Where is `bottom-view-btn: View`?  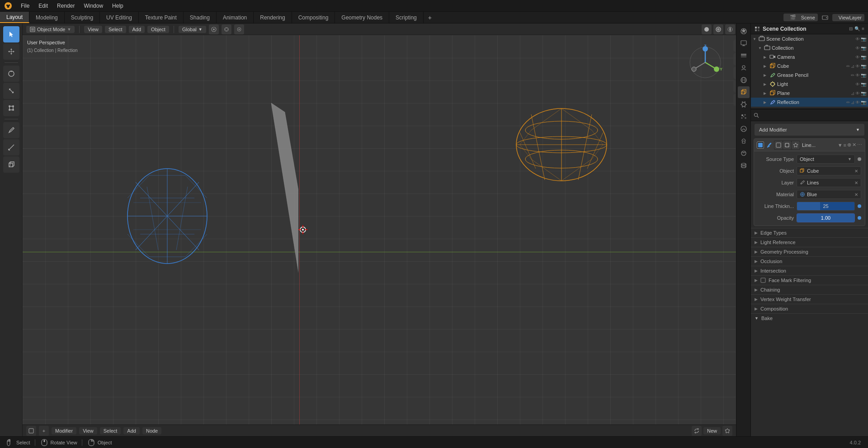 bottom-view-btn: View is located at coordinates (88, 431).